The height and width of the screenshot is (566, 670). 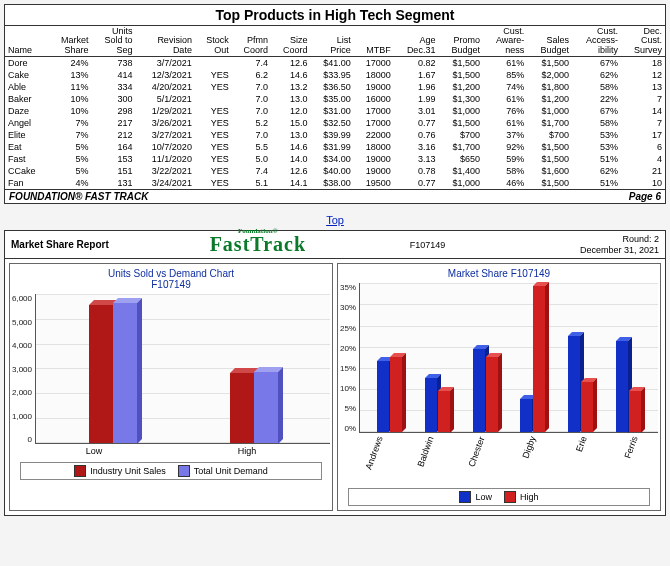 What do you see at coordinates (335, 99) in the screenshot?
I see `table-row: Baker10%3005/1/20217.013.0$35.00160001.9…` at bounding box center [335, 99].